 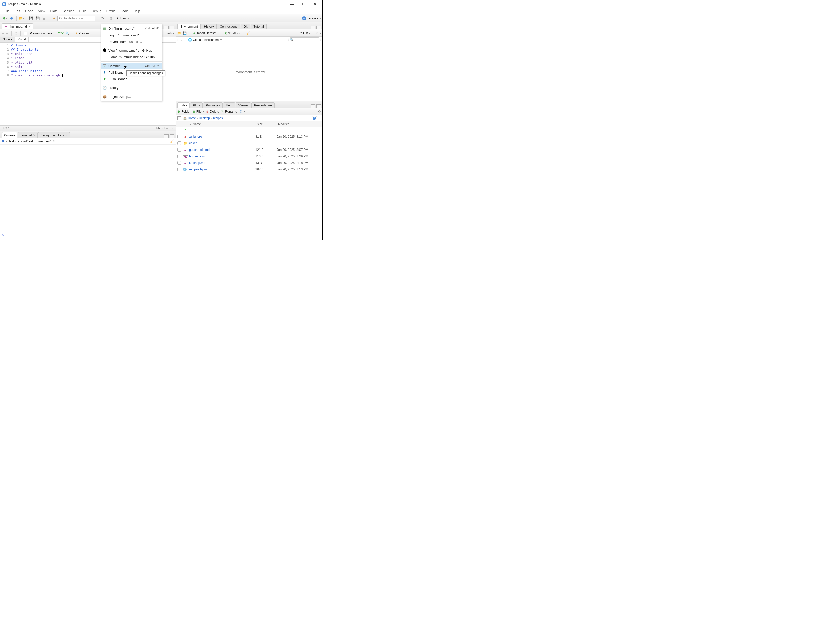 I want to click on close-button: ✕, so click(x=315, y=4).